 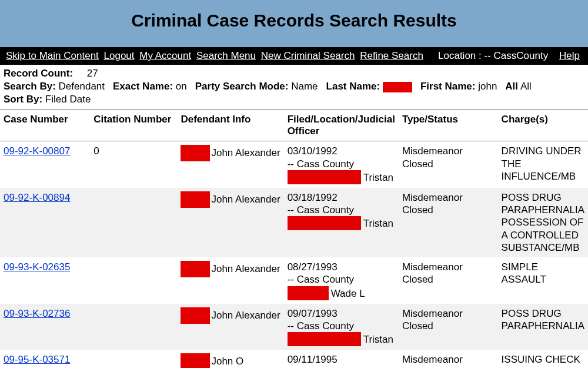 I want to click on search-meta: Record Count: 27 Search By: Defendant Ex…, so click(x=294, y=85).